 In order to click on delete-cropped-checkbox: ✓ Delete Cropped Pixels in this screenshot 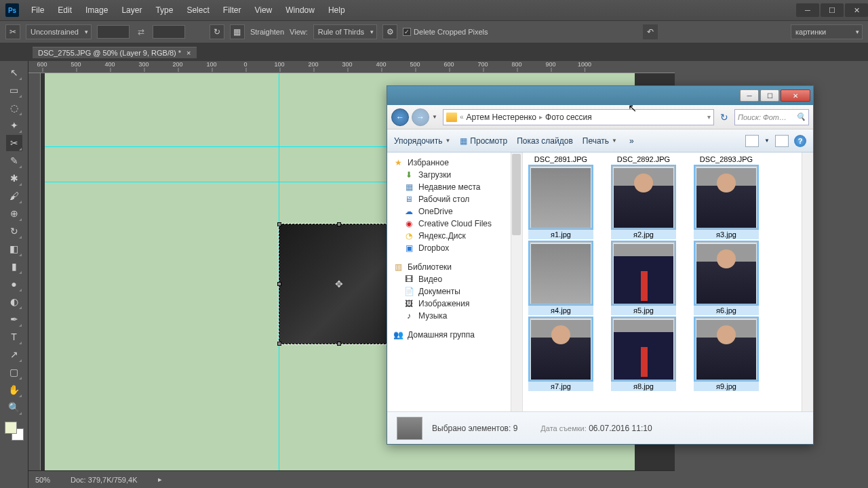, I will do `click(445, 32)`.